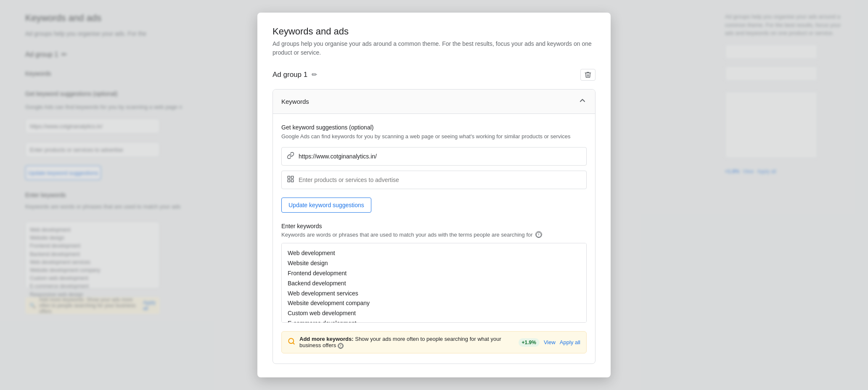 Image resolution: width=868 pixels, height=390 pixels. I want to click on apply-all-button: Apply all, so click(570, 342).